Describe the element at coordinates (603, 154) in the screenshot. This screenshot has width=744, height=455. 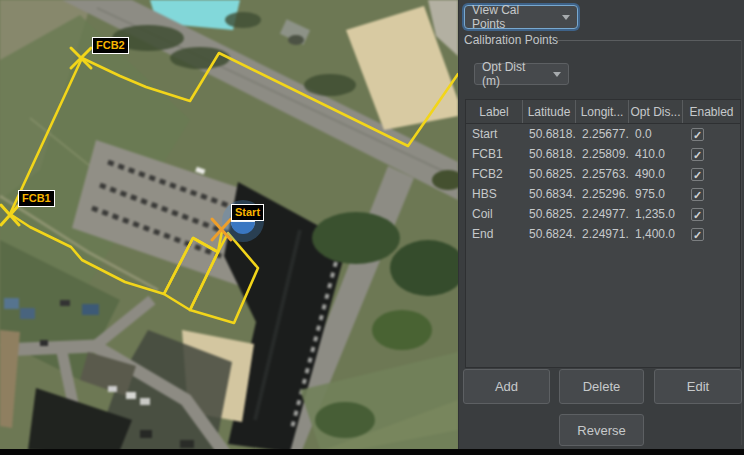
I see `table-row: FCB150.6818...2.25809...410.0✓` at that location.